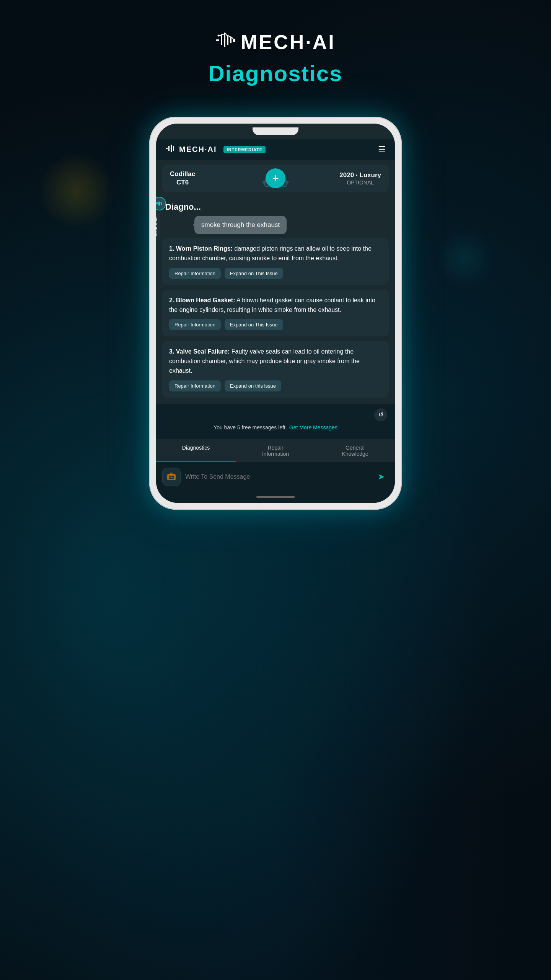 Image resolution: width=551 pixels, height=980 pixels. I want to click on phone-bottom-bar, so click(276, 497).